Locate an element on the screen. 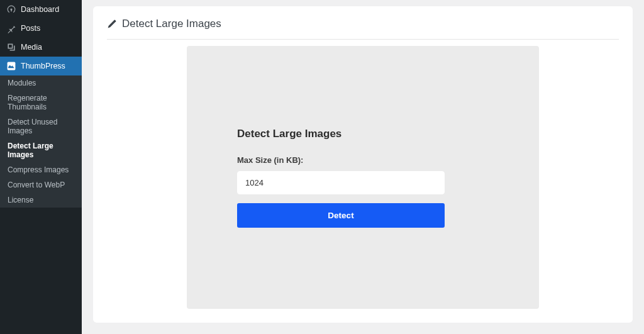 The width and height of the screenshot is (644, 334). submenu-item-detect-unused-images: Detect Unused Images is located at coordinates (41, 126).